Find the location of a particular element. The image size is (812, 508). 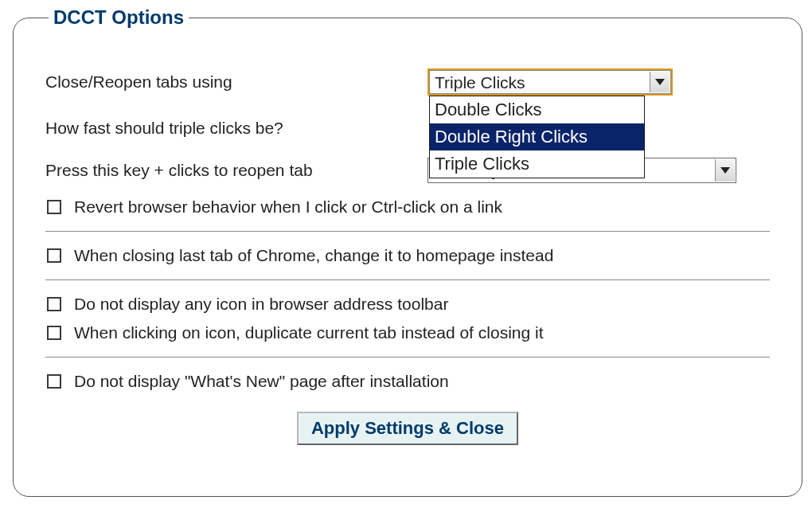

panel-legend: DCCT Options is located at coordinates (119, 18).